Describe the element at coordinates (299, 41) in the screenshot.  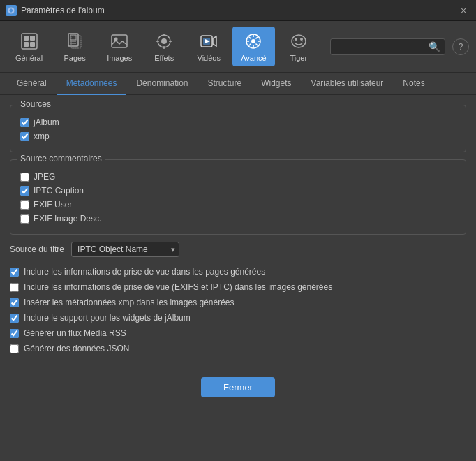
I see `tiger-icon` at that location.